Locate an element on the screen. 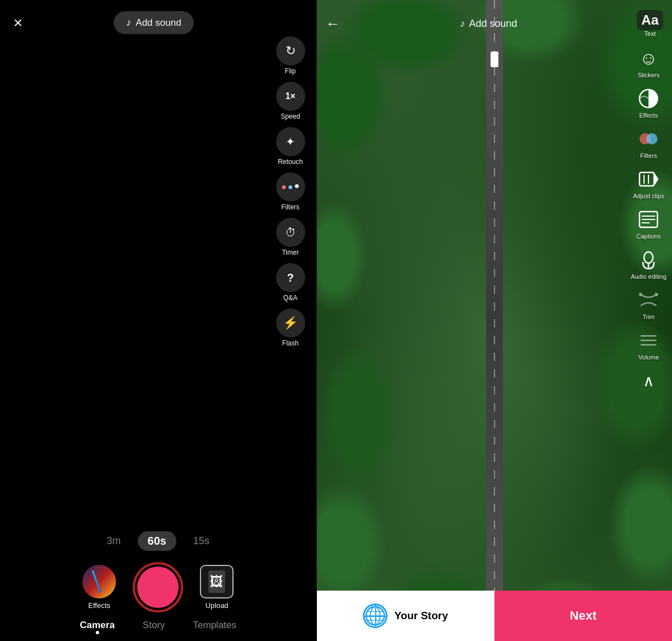  effects-label-right: Effects is located at coordinates (648, 115).